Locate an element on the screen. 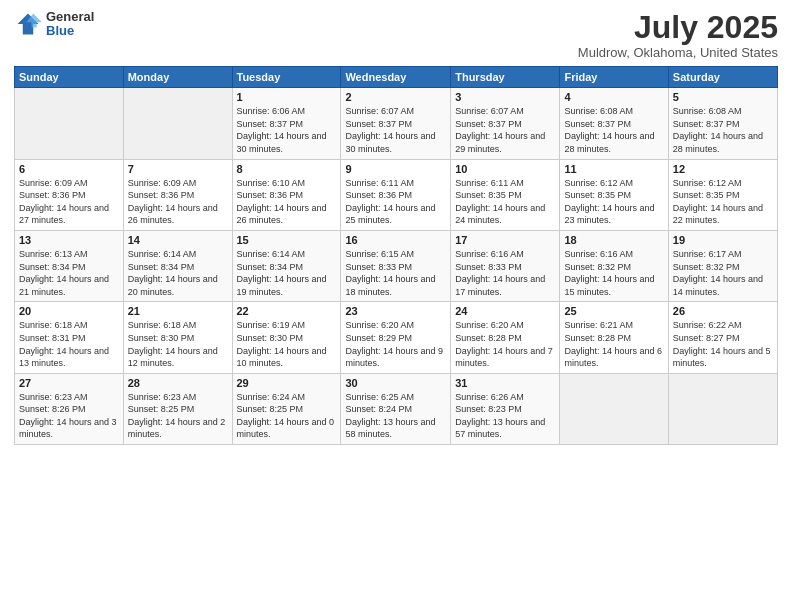 This screenshot has height=612, width=792. day-number: 16 is located at coordinates (396, 240).